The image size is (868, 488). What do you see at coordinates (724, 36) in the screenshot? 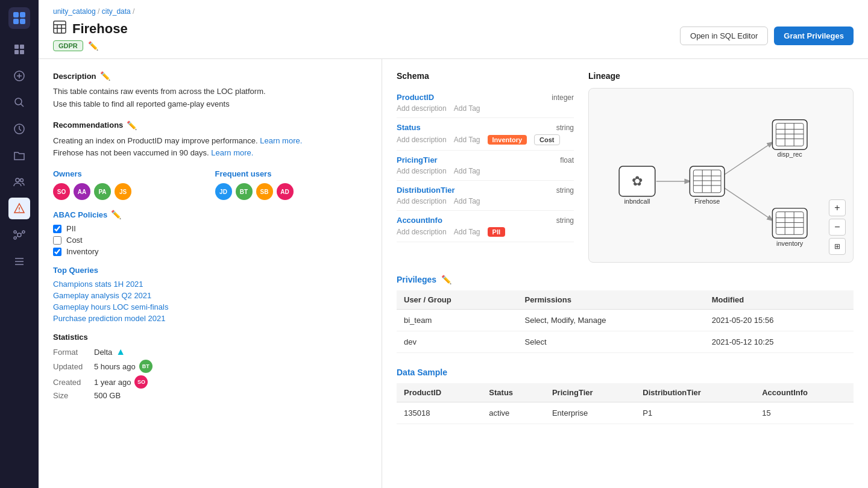
I see `open-sql-editor-button: Open in SQL Editor` at bounding box center [724, 36].